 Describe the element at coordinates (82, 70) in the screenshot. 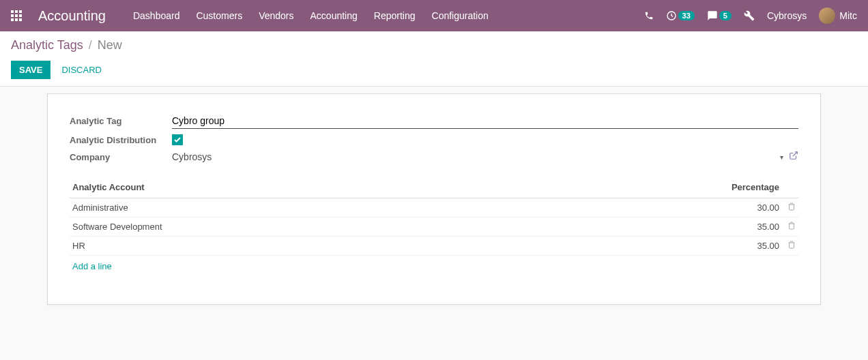

I see `discard-button: DISCARD` at that location.